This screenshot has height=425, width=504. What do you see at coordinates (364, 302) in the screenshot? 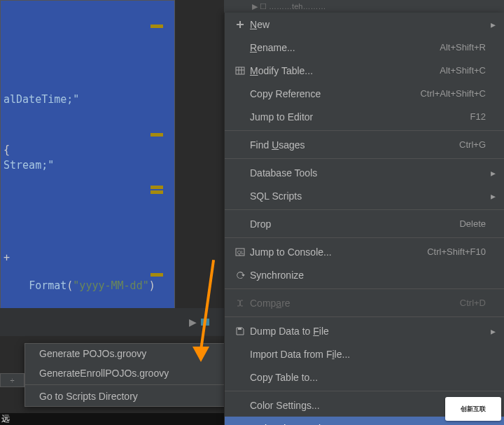
I see `menu-item-compare: CompareCtrl+D` at bounding box center [364, 302].